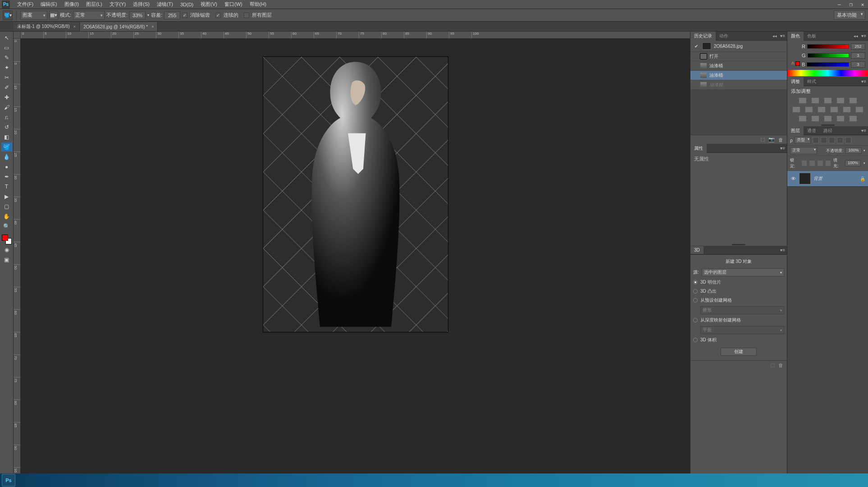  What do you see at coordinates (7, 216) in the screenshot?
I see `hand-tool-icon: ✋` at bounding box center [7, 216].